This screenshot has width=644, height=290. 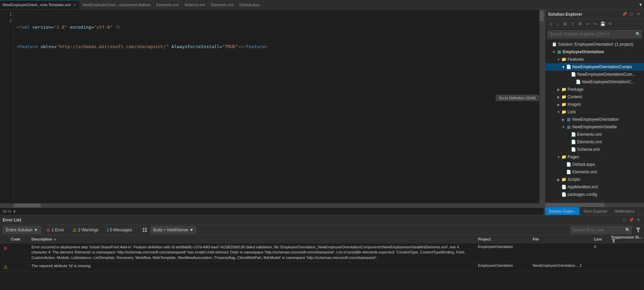 What do you see at coordinates (322, 267) in the screenshot?
I see `error-row-2: ⚠ The required attribute 'Id' is missing…` at bounding box center [322, 267].